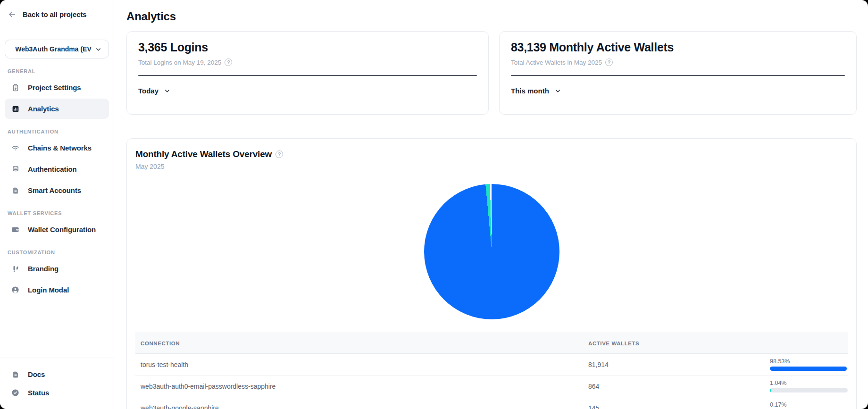 The width and height of the screenshot is (868, 409). Describe the element at coordinates (43, 269) in the screenshot. I see `sidebar-item-label: Branding` at that location.